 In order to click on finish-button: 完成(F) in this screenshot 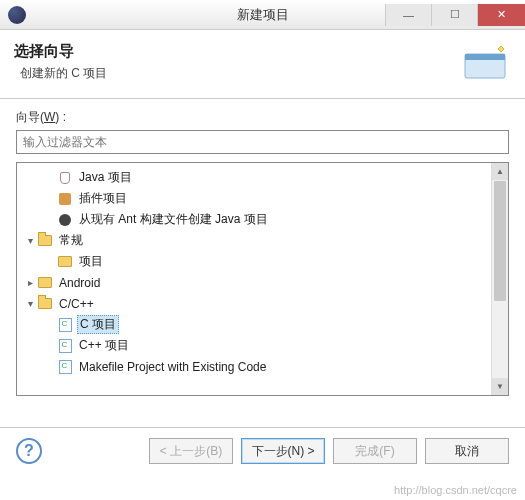, I will do `click(375, 451)`.